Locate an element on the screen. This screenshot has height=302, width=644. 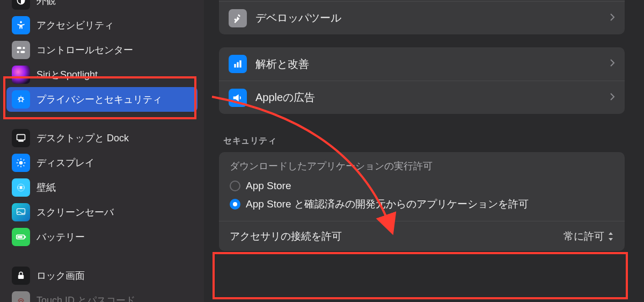
accessory-label: アクセサリの接続を許可 is located at coordinates (286, 236).